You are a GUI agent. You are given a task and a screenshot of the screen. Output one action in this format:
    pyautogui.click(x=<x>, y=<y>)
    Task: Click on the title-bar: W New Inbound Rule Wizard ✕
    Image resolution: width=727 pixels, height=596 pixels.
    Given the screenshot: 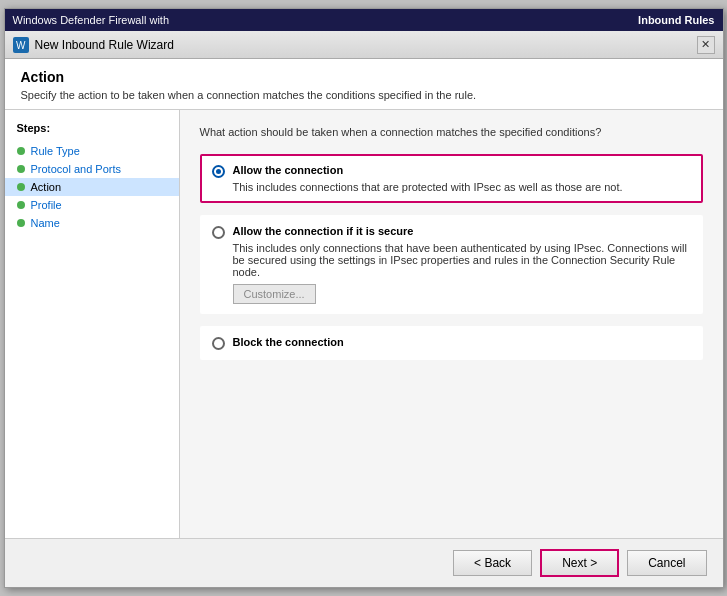 What is the action you would take?
    pyautogui.click(x=364, y=45)
    